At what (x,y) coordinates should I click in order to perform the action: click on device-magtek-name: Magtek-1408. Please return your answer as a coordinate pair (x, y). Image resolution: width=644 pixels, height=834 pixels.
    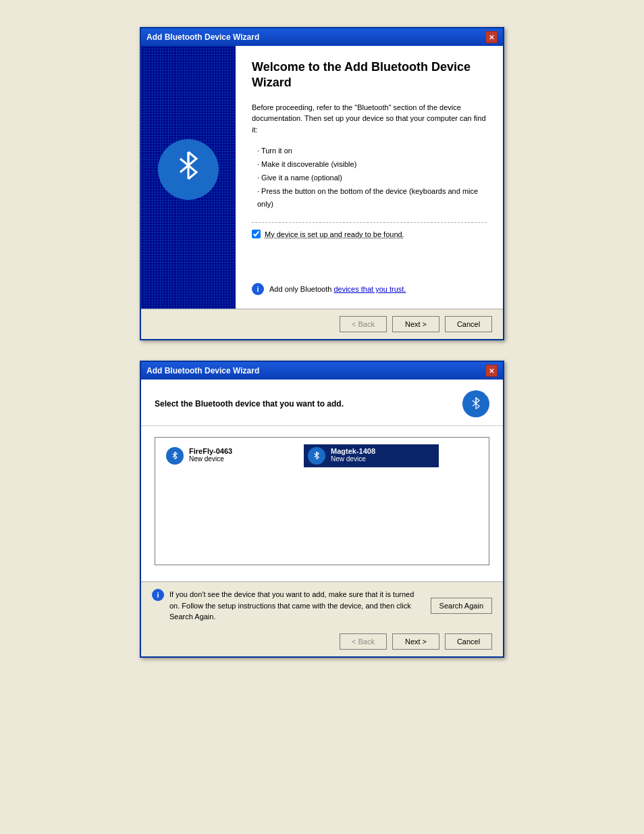
    Looking at the image, I should click on (353, 451).